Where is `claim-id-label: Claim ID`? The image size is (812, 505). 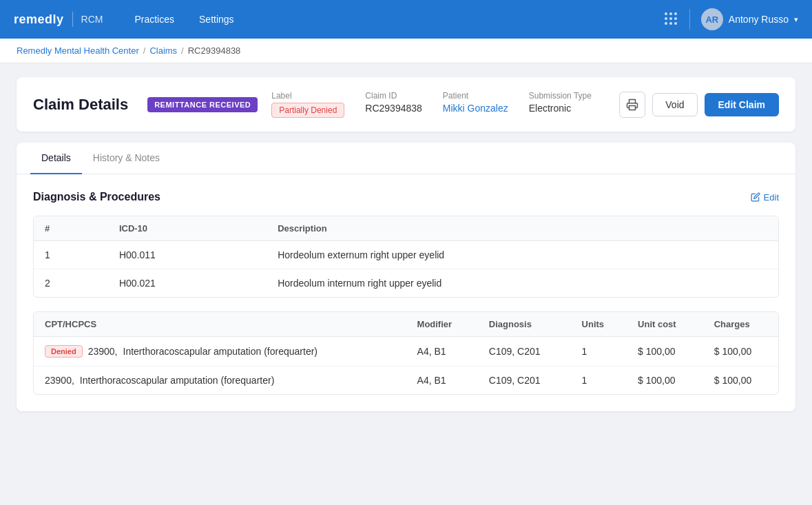
claim-id-label: Claim ID is located at coordinates (394, 96).